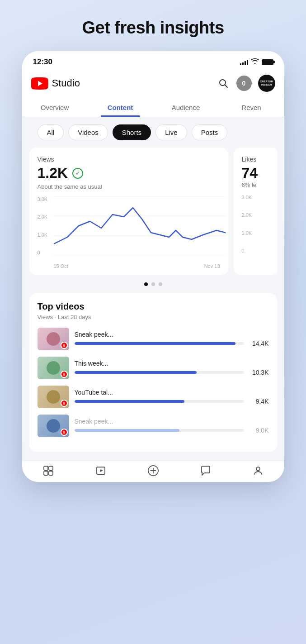  Describe the element at coordinates (153, 108) in the screenshot. I see `nav-tabs: Overview Content Audience Reven` at that location.